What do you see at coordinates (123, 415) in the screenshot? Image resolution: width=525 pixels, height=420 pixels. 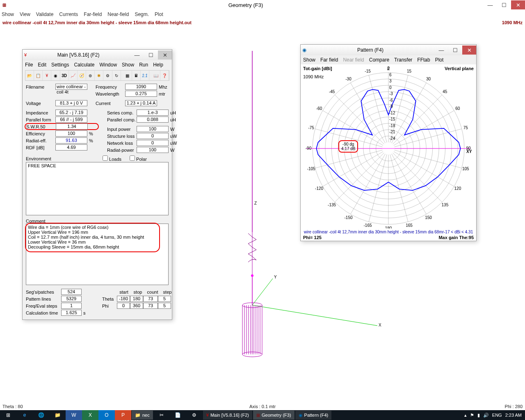 I see `powerpoint-icon: P` at bounding box center [123, 415].